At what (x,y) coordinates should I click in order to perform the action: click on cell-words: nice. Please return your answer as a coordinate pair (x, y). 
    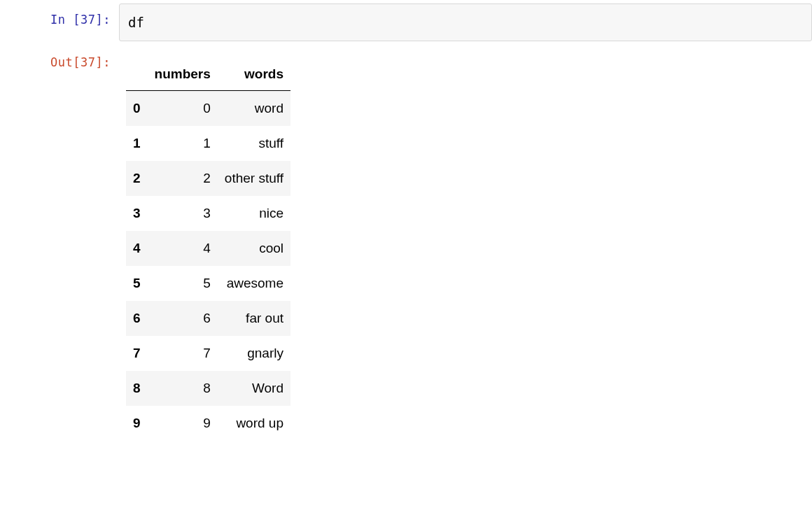
    Looking at the image, I should click on (254, 213).